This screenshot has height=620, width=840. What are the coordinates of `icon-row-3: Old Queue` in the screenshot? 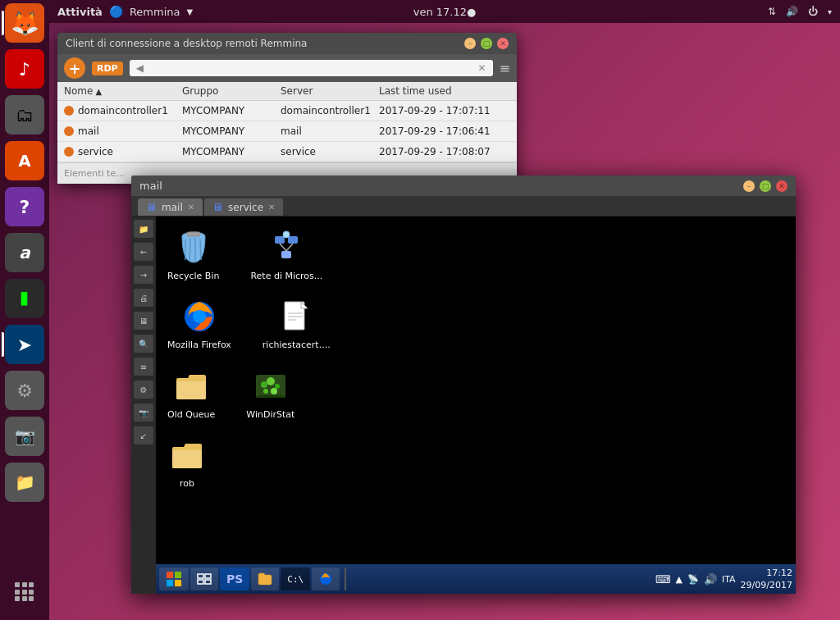 It's located at (476, 394).